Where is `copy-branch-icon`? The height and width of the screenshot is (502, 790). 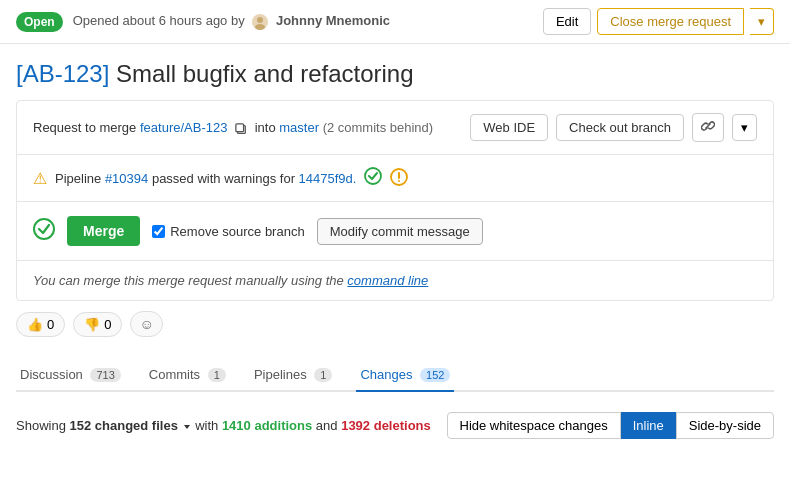
copy-branch-icon is located at coordinates (241, 129).